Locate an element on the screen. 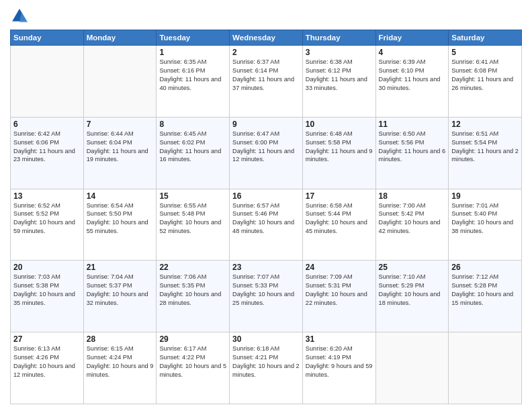  day-info: Sunrise: 6:57 AM Sunset: 5:46 PM Dayligh… is located at coordinates (266, 219).